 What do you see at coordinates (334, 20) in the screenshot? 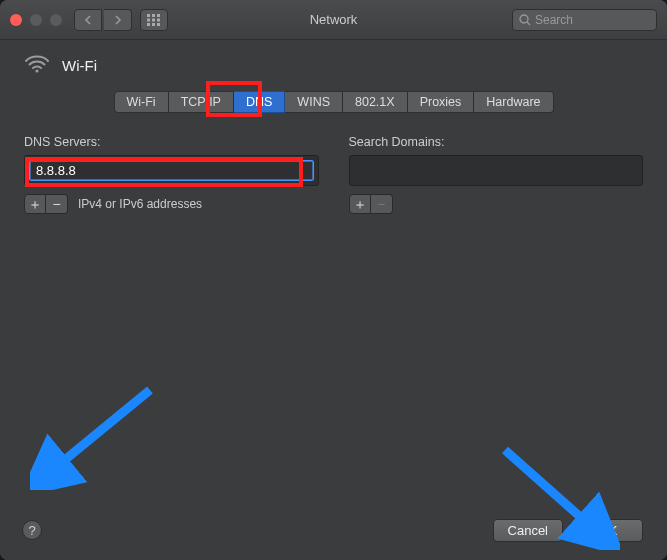
I see `titlebar: Network` at bounding box center [334, 20].